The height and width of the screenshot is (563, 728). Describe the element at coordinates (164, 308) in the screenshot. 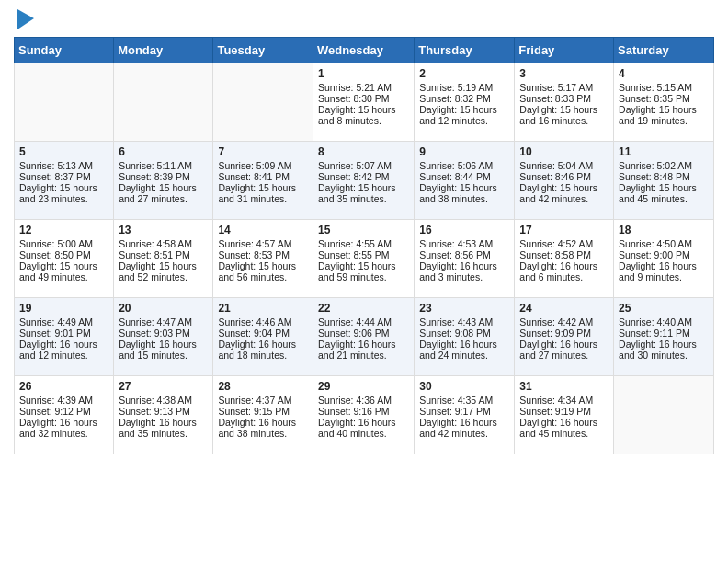

I see `day-number: 20` at that location.